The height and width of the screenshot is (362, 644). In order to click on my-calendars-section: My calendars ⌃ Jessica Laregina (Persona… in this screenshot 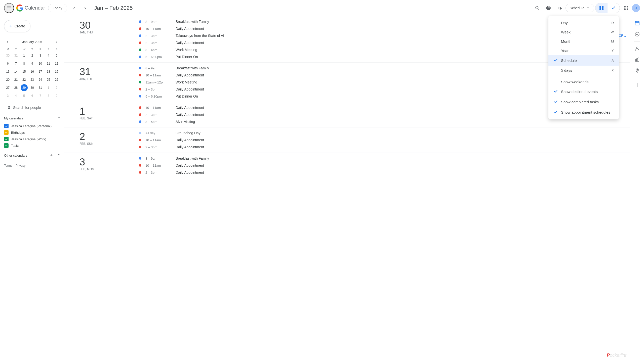, I will do `click(32, 131)`.